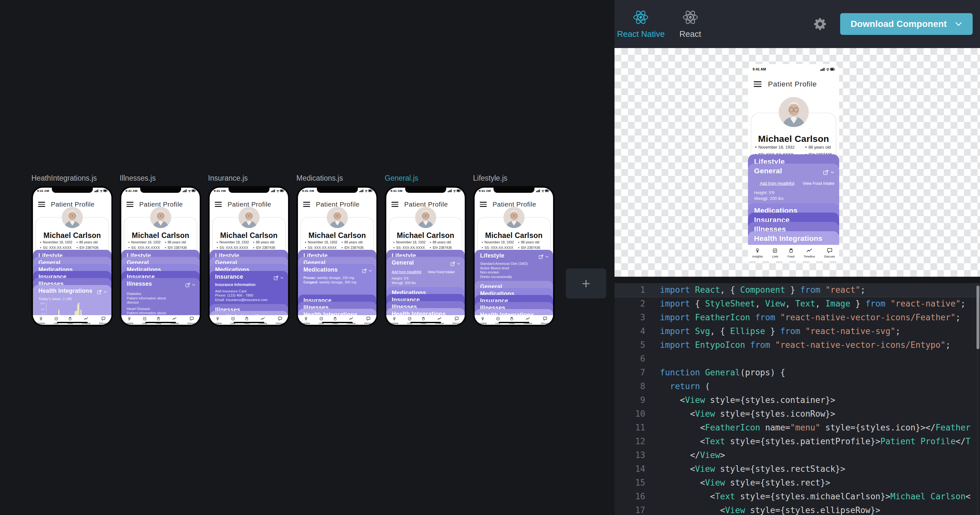  Describe the element at coordinates (821, 24) in the screenshot. I see `gear-icon` at that location.